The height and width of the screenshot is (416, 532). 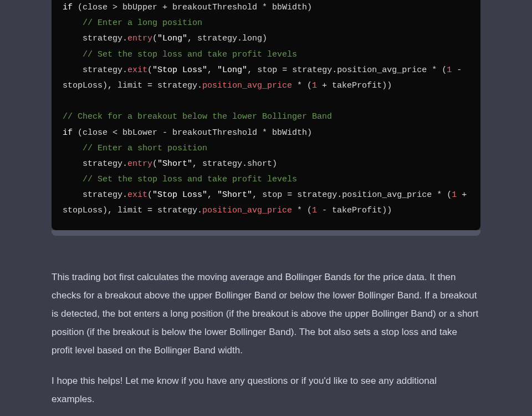 I want to click on code-token: , strategy.short), so click(x=235, y=164).